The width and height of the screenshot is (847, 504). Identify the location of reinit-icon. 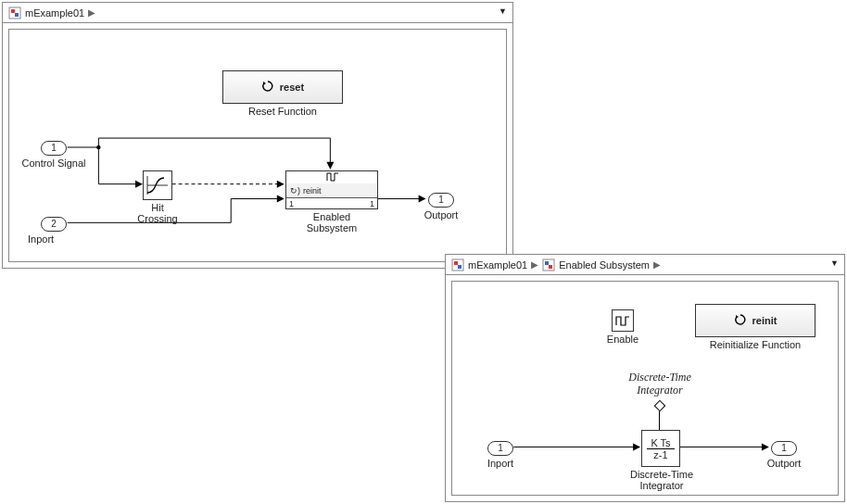
(740, 321).